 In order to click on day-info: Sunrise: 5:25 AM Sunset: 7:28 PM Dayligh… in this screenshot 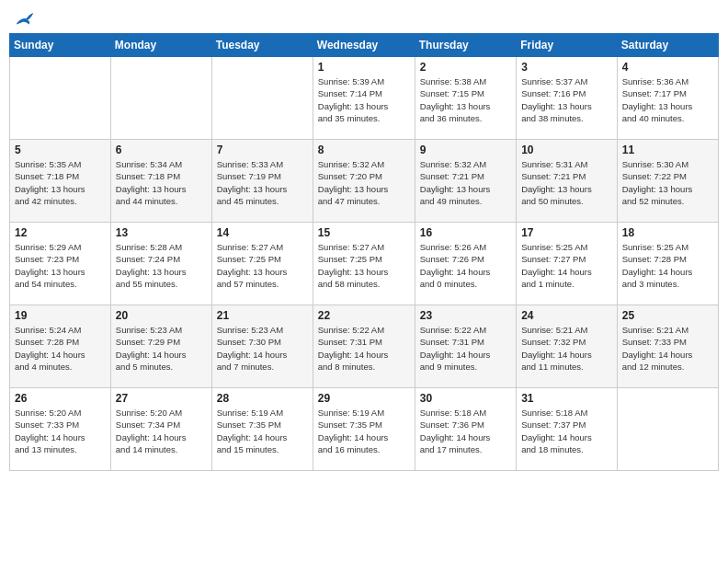, I will do `click(667, 265)`.